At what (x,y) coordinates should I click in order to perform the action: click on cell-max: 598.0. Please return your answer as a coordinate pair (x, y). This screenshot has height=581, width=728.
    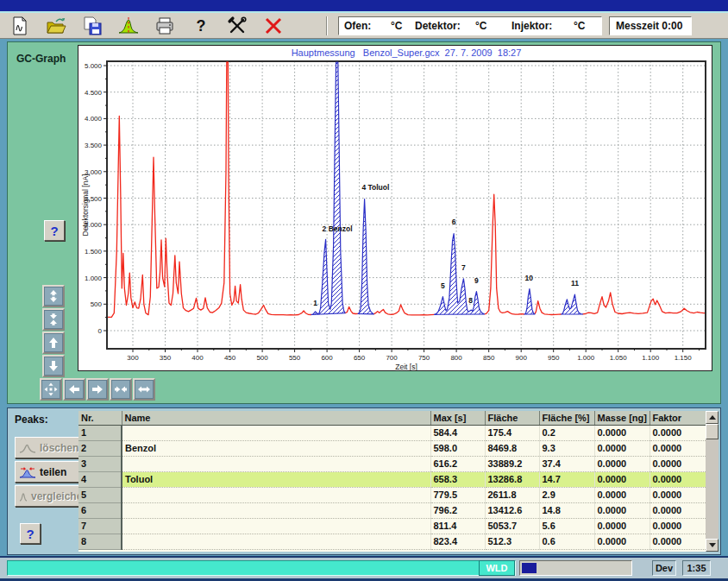
    Looking at the image, I should click on (457, 448).